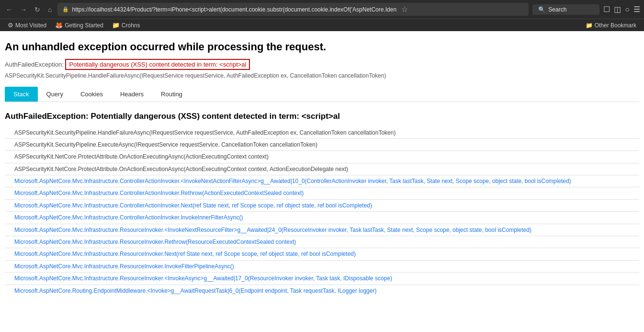 The width and height of the screenshot is (644, 332). I want to click on tab-headers: Headers, so click(132, 94).